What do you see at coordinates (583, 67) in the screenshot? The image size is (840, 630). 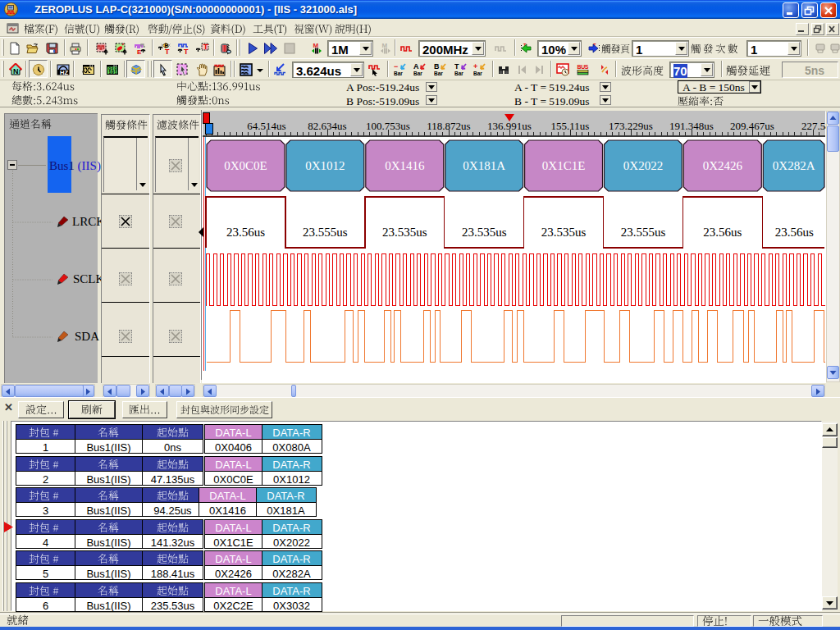 I see `svg-text: BUS` at bounding box center [583, 67].